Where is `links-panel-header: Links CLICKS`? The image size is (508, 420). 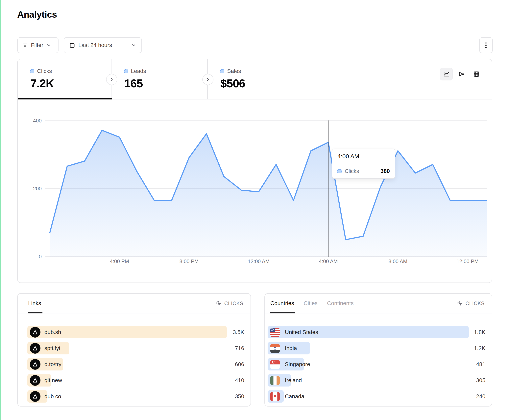 links-panel-header: Links CLICKS is located at coordinates (134, 304).